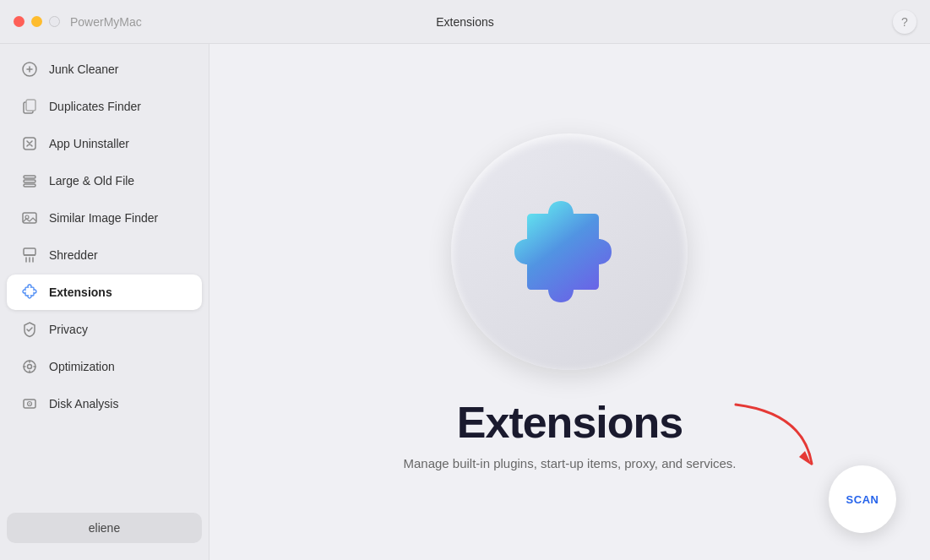 The width and height of the screenshot is (930, 560). I want to click on sidebar-label-large-old-file: Large & Old File, so click(91, 181).